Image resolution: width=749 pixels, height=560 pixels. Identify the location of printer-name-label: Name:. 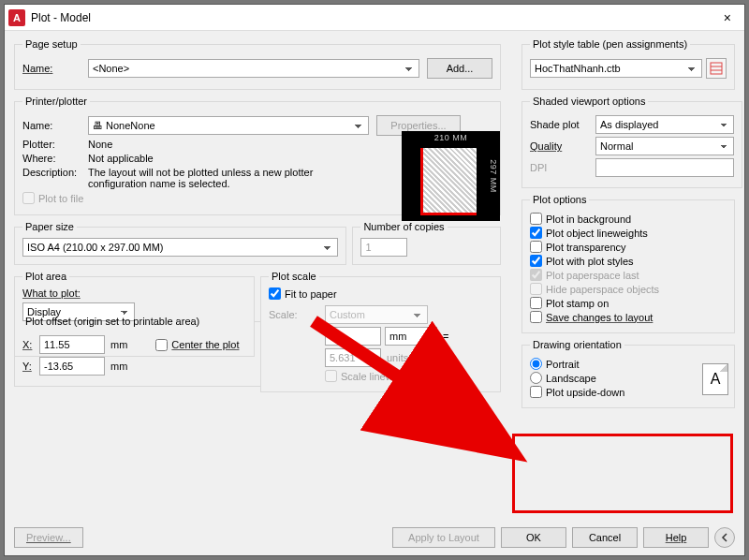
(55, 125).